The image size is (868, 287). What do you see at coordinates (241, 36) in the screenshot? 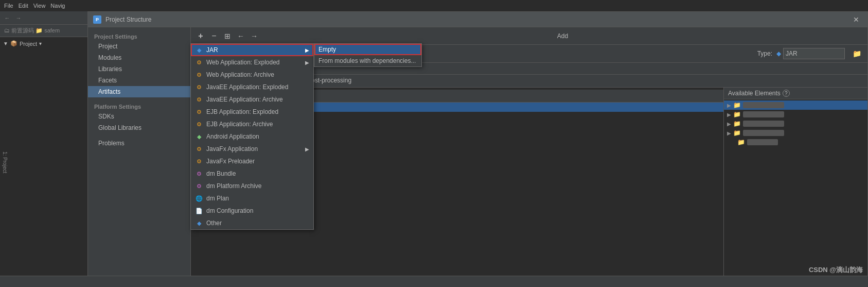
I see `back-btn: ←` at bounding box center [241, 36].